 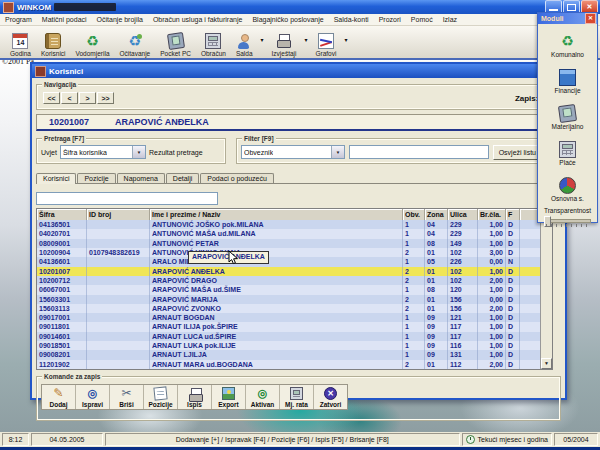 I want to click on table-cell: 06067001, so click(x=62, y=290).